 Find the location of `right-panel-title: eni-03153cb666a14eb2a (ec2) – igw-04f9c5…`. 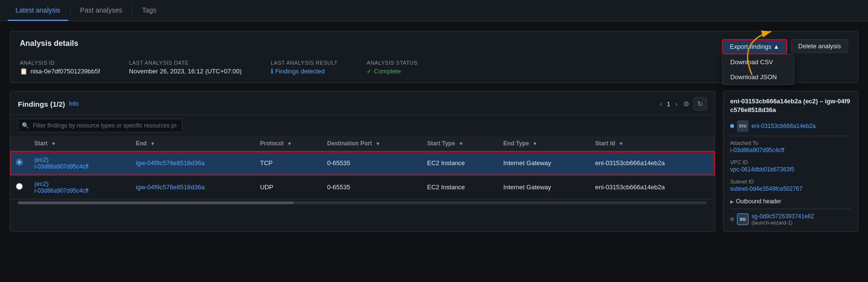

right-panel-title: eni-03153cb666a14eb2a (ec2) – igw-04f9c5… is located at coordinates (791, 106).